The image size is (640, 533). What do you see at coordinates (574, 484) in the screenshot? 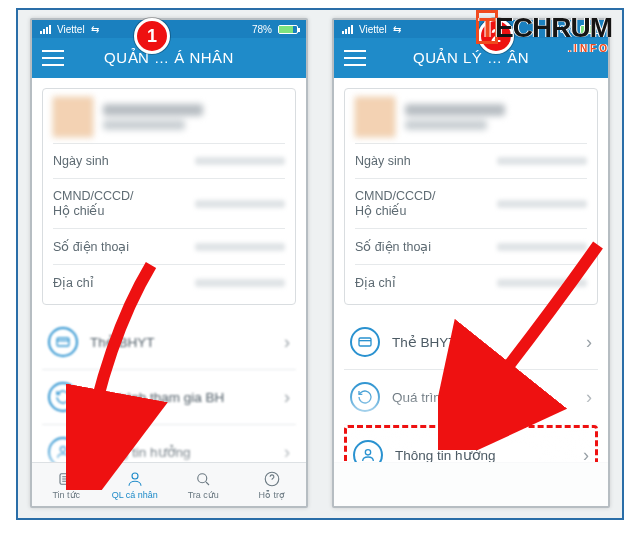
I see `tab-ho-tro` at bounding box center [574, 484].